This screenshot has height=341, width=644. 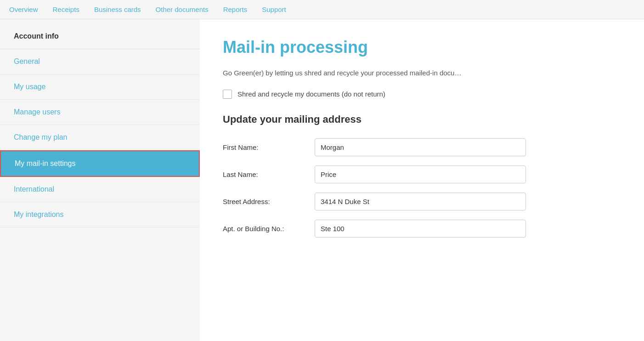 What do you see at coordinates (100, 34) in the screenshot?
I see `sidebar-section-title: Account info` at bounding box center [100, 34].